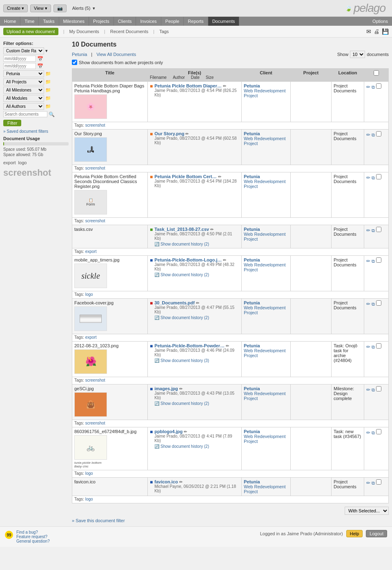 This screenshot has width=392, height=570. I want to click on with-selected-select: With Selected... Download Delete, so click(367, 511).